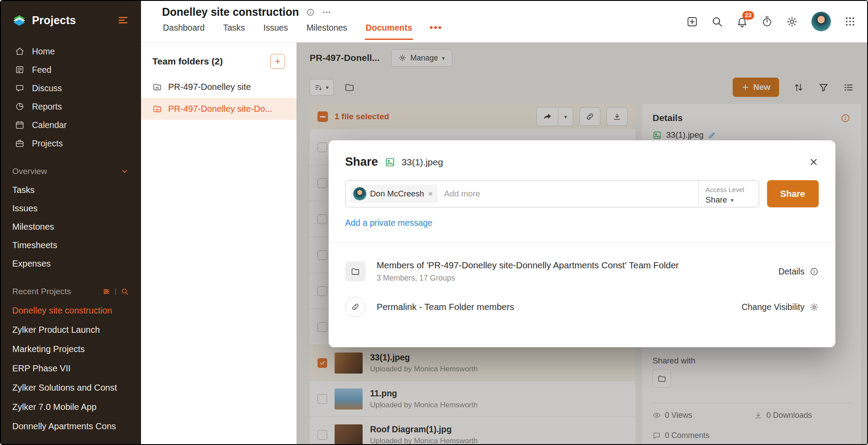 This screenshot has height=445, width=868. What do you see at coordinates (582, 242) in the screenshot?
I see `divider` at bounding box center [582, 242].